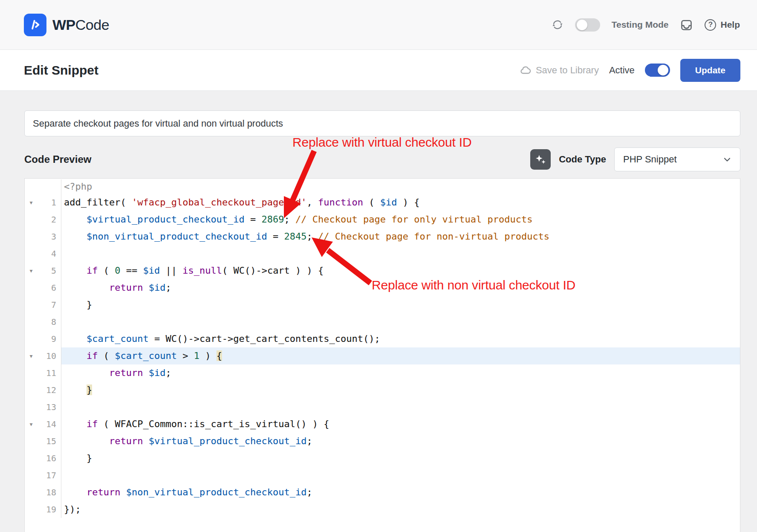 The width and height of the screenshot is (757, 532). Describe the element at coordinates (47, 492) in the screenshot. I see `line-number: 18` at that location.